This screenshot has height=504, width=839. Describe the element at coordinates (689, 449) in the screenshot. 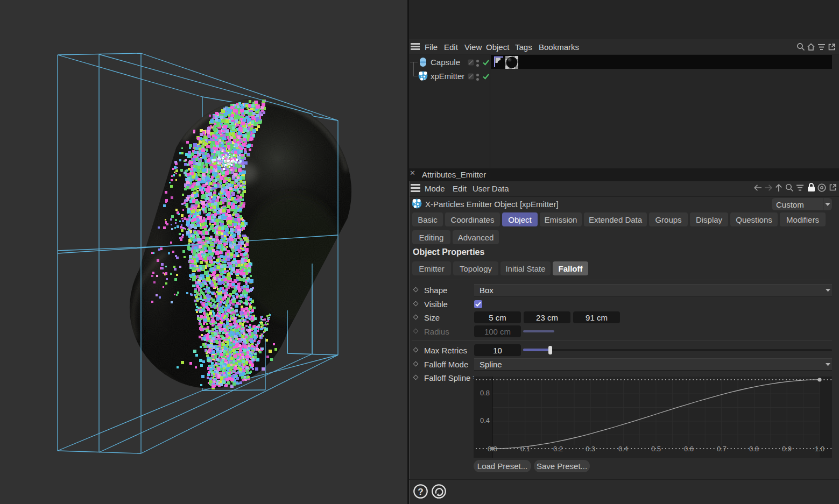

I see `svg-text: 0.6` at that location.